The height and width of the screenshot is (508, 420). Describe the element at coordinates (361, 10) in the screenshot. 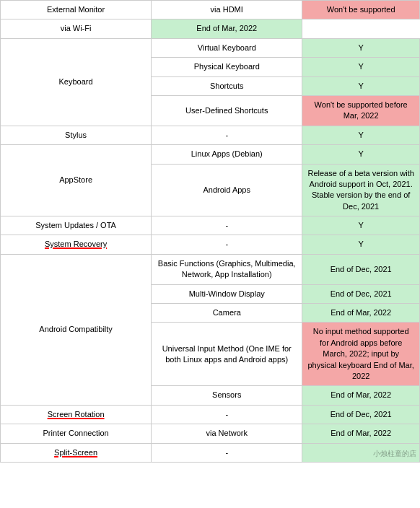

I see `status-cell: Won't be supported` at that location.